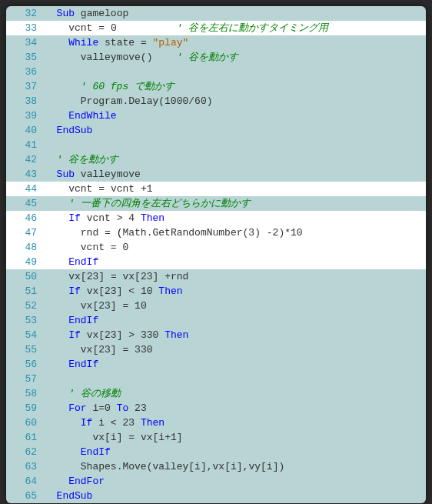 The height and width of the screenshot is (504, 432). I want to click on line-number: 56, so click(25, 365).